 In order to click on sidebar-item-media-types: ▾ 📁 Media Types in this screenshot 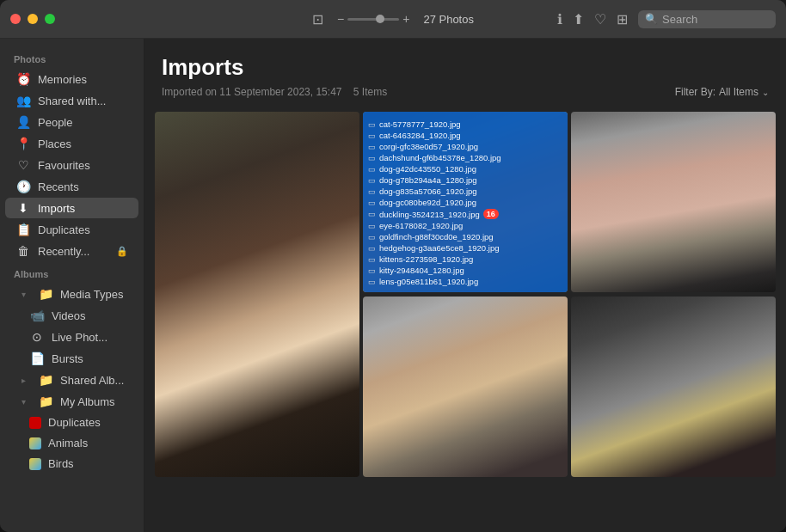, I will do `click(72, 294)`.